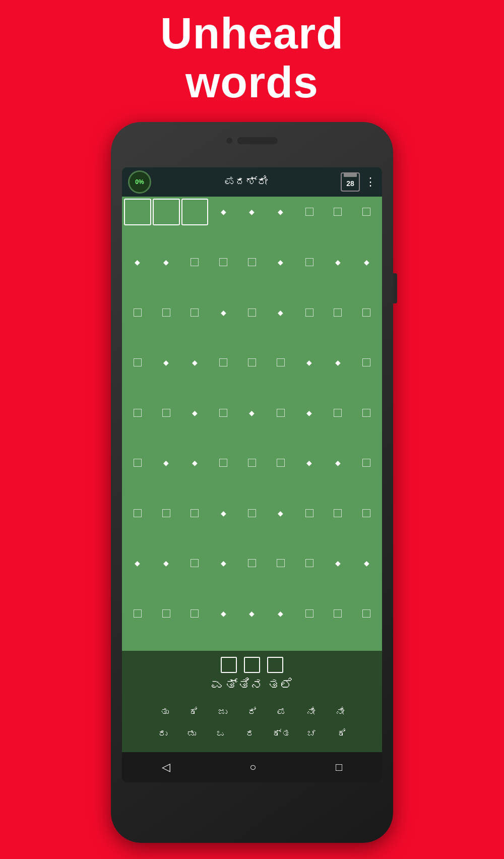 The width and height of the screenshot is (504, 859). What do you see at coordinates (250, 734) in the screenshot?
I see `keyboard-key: ರ` at bounding box center [250, 734].